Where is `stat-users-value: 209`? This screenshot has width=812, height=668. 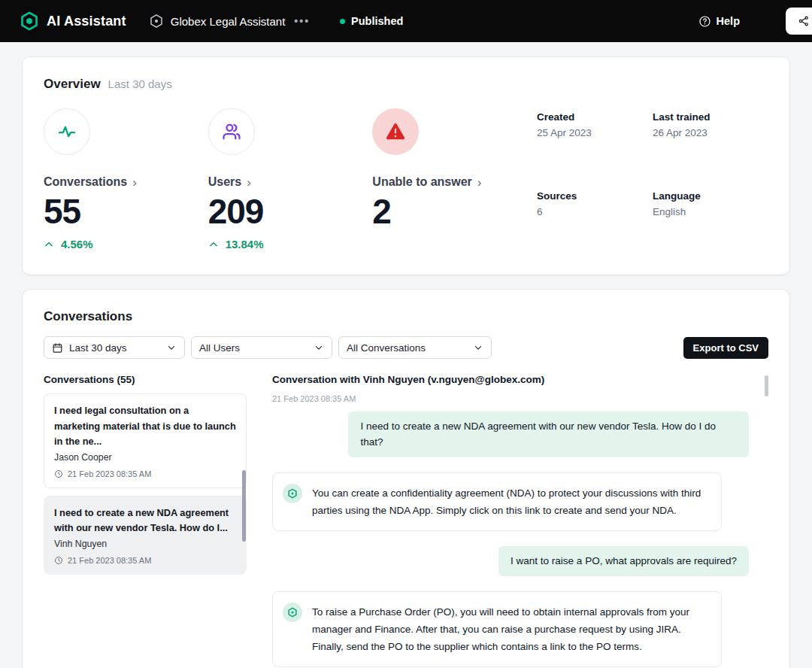 stat-users-value: 209 is located at coordinates (290, 211).